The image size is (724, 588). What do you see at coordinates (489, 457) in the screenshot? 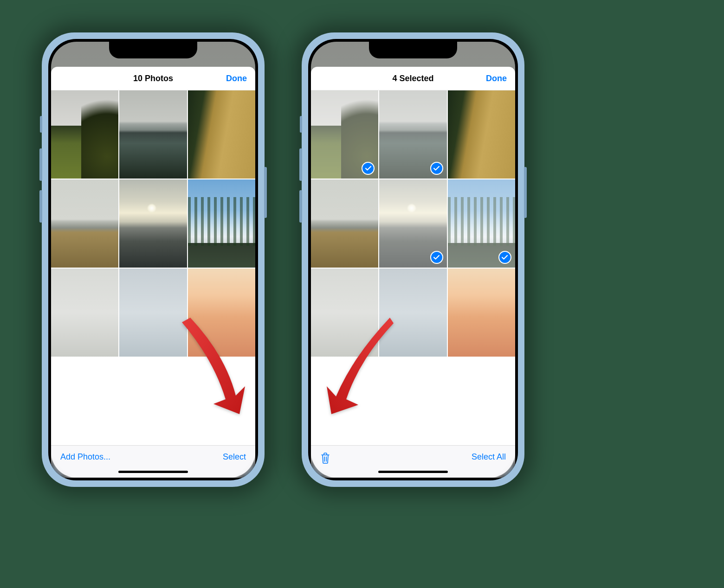
I see `select-all-button: Select All` at bounding box center [489, 457].